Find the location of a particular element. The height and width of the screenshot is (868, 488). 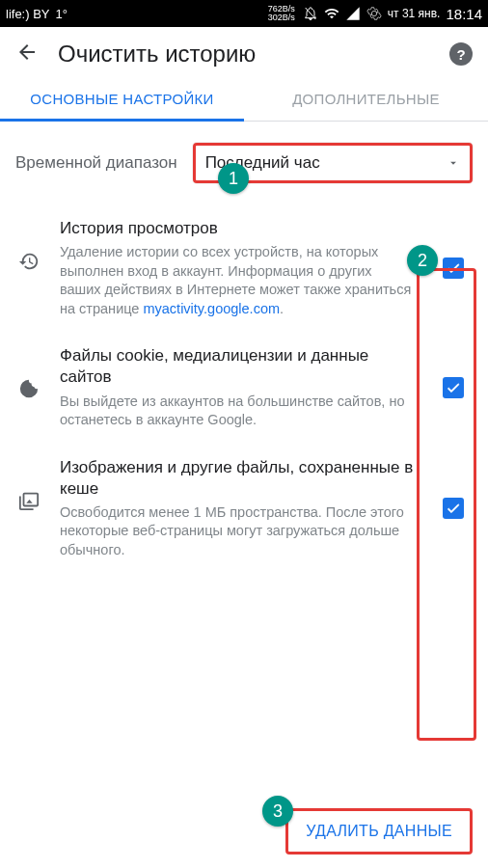

option-title: Файлы cookie, медиалицензии и данные сай… is located at coordinates (238, 366).